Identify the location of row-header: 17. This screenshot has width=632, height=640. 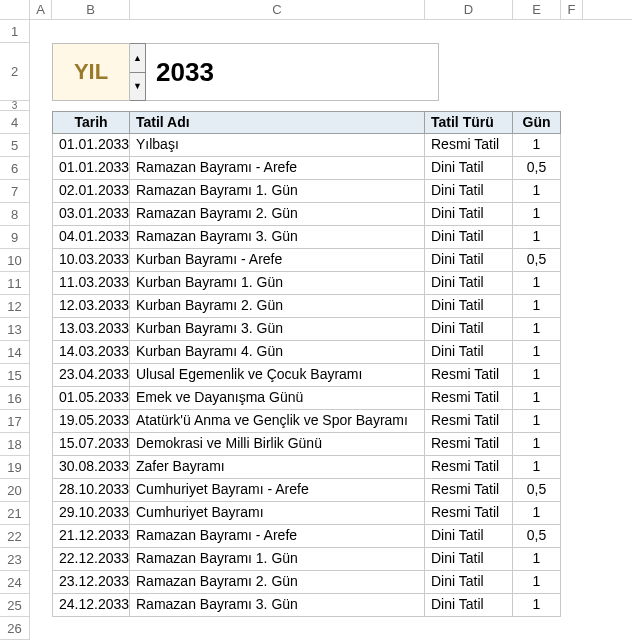
(15, 422).